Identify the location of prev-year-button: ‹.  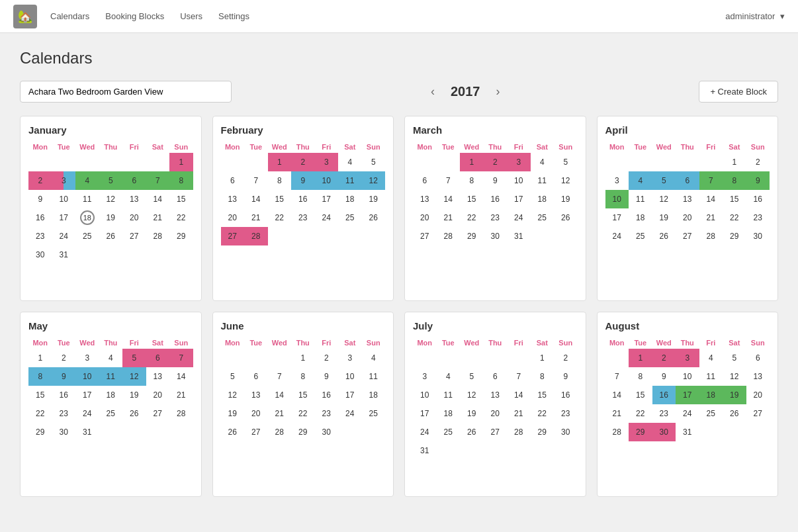
(433, 91).